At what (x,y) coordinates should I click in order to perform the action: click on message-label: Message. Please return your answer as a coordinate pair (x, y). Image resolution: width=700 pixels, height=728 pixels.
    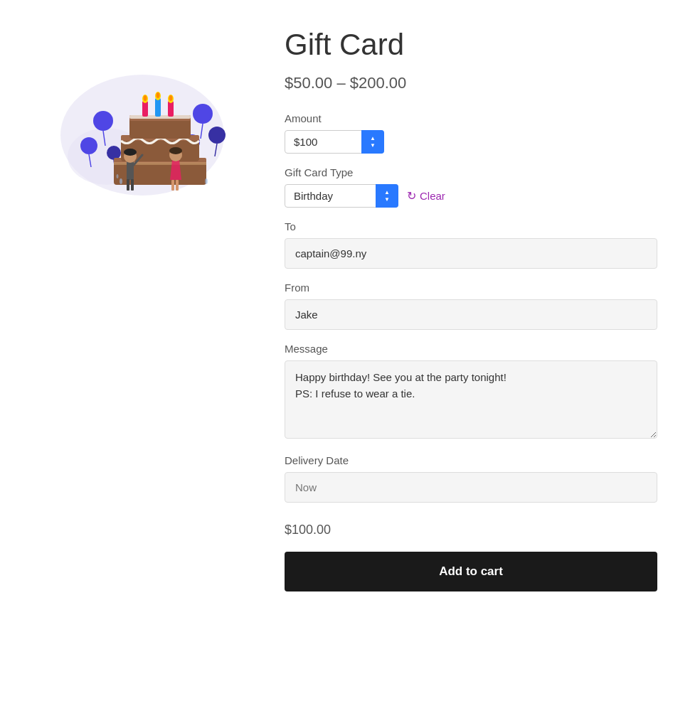
    Looking at the image, I should click on (471, 348).